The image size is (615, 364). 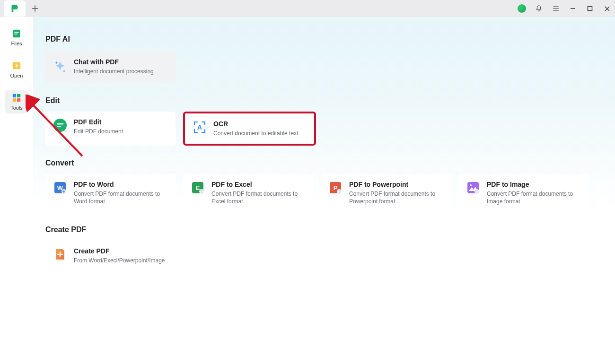 I want to click on card-title: PDF to Powerpoint, so click(x=396, y=184).